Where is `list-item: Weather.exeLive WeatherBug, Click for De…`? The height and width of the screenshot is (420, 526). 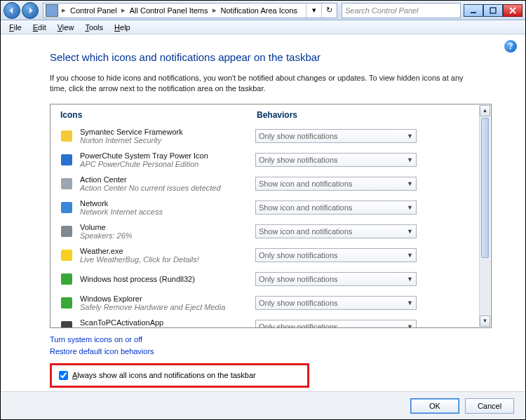 list-item: Weather.exeLive WeatherBug, Click for De… is located at coordinates (264, 255).